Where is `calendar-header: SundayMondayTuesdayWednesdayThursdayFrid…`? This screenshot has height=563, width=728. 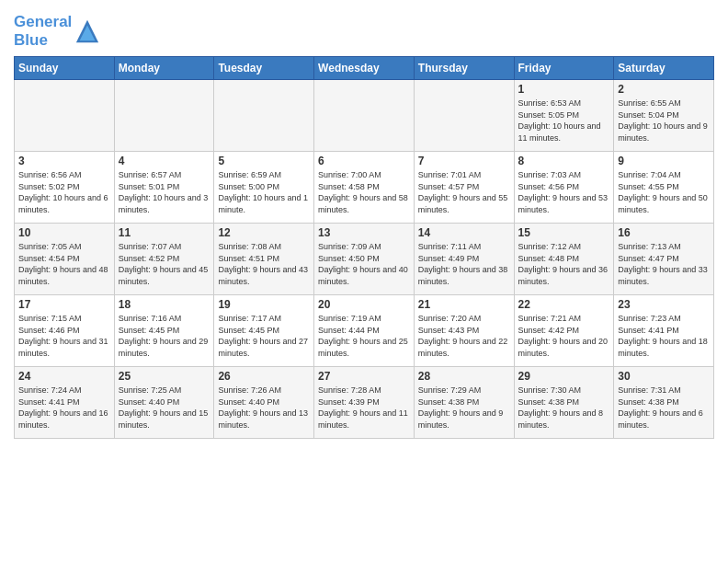 calendar-header: SundayMondayTuesdayWednesdayThursdayFrid… is located at coordinates (364, 68).